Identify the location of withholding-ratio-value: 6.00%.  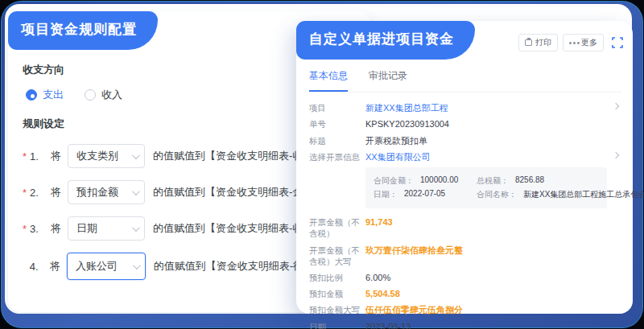
(378, 278).